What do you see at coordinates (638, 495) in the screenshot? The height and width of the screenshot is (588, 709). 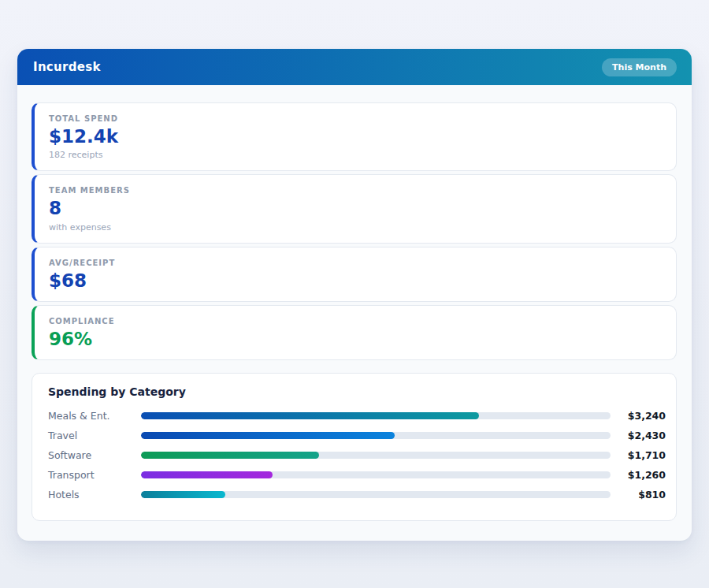 I see `category-value: $810` at bounding box center [638, 495].